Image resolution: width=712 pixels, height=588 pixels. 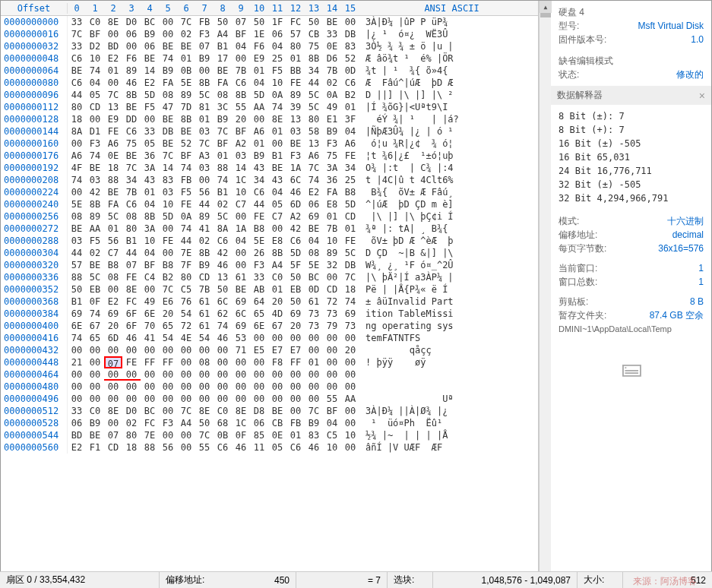 I want to click on hex-byte-cell: 08, so click(x=204, y=362).